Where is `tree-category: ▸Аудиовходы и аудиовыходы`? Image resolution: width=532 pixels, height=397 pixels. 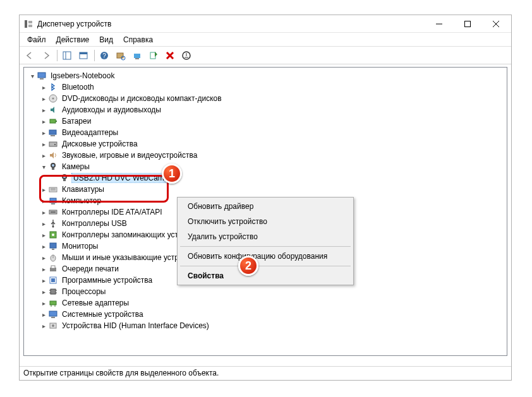 tree-category: ▸Аудиовходы и аудиовыходы is located at coordinates (265, 110).